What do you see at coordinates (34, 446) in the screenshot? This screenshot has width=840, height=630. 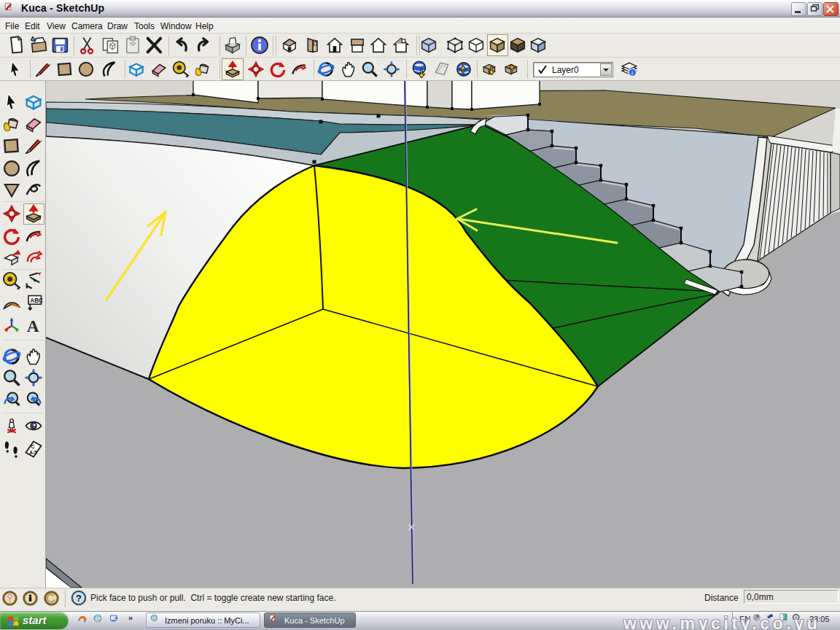 I see `svg-text: C` at bounding box center [34, 446].